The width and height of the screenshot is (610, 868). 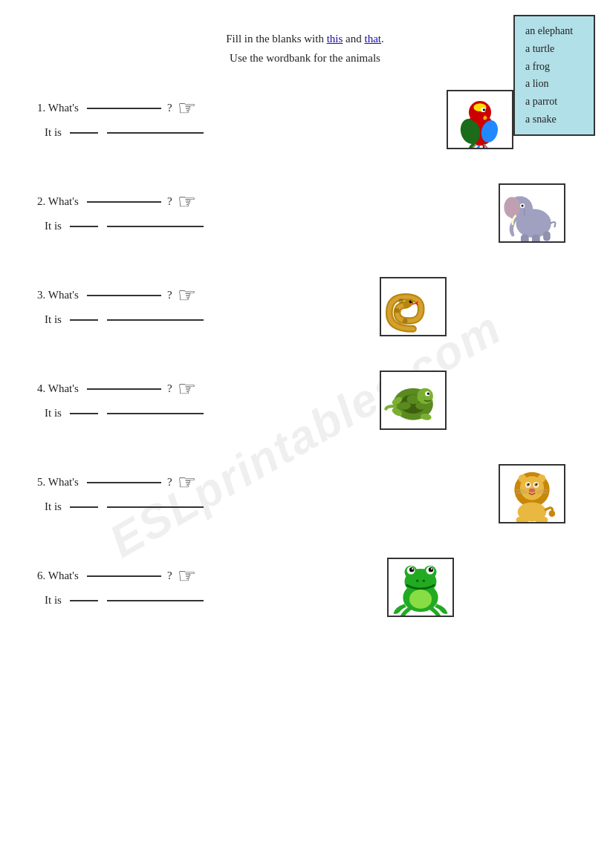 I want to click on elephant-svg, so click(x=532, y=213).